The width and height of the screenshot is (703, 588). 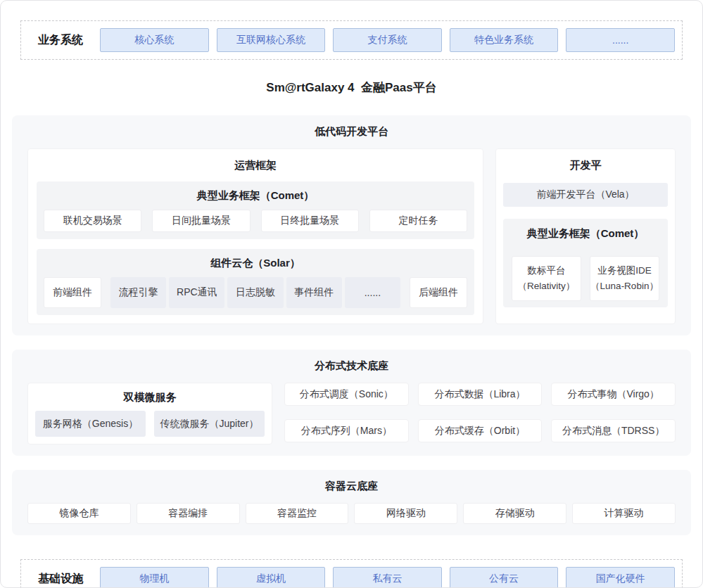 I want to click on service-mesh-genesis: 服务网格（Genesis）, so click(x=90, y=423).